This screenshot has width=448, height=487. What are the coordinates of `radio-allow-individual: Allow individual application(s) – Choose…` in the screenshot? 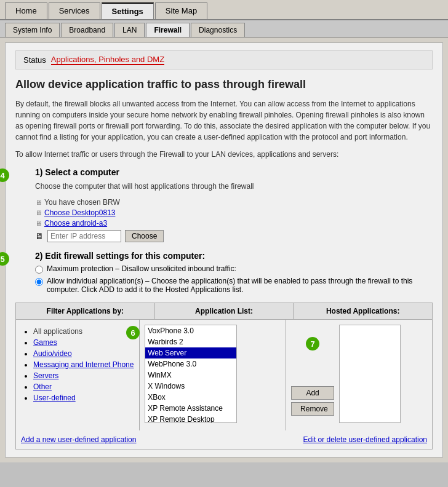 It's located at (234, 285).